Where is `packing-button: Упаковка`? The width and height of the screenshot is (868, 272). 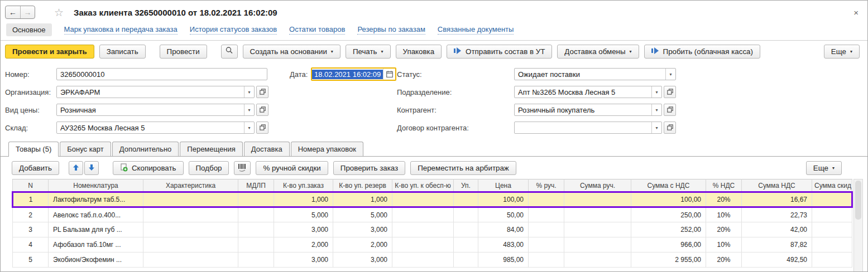 packing-button: Упаковка is located at coordinates (419, 51).